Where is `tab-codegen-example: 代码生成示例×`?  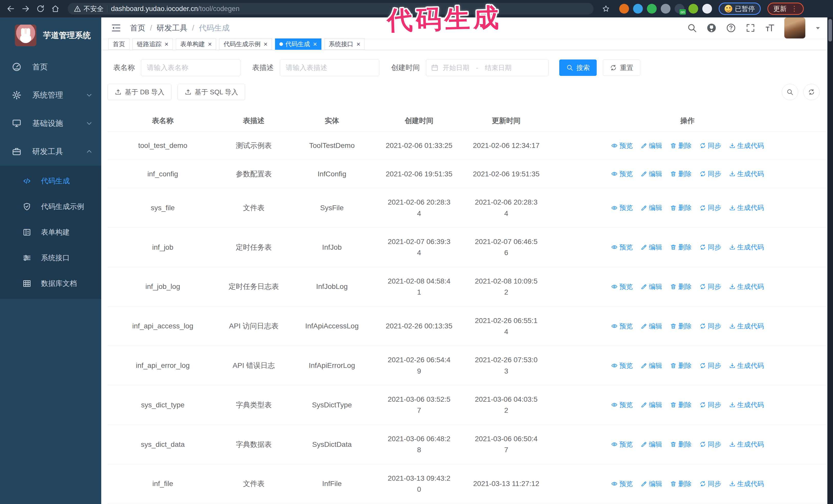 tab-codegen-example: 代码生成示例× is located at coordinates (245, 44).